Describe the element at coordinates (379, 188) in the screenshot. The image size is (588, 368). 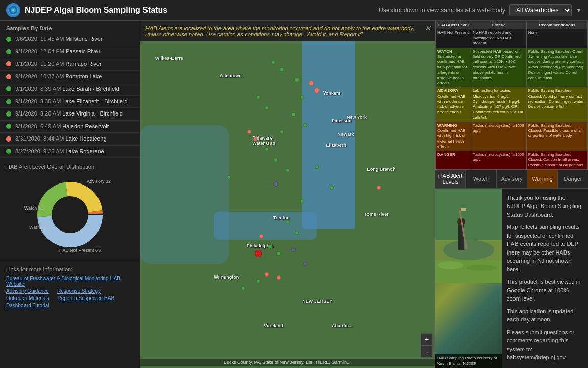
I see `map-pin-o8` at that location.